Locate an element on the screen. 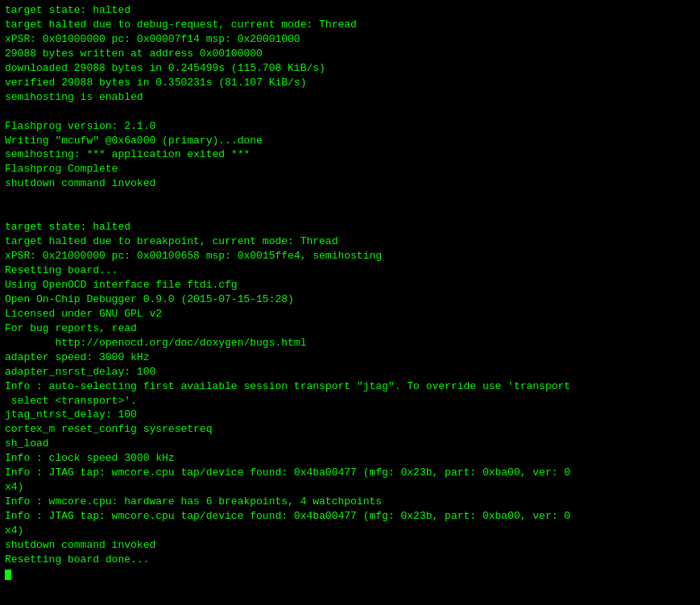 The image size is (700, 605). terminal-line: 29088 bytes written at address 0x0010000… is located at coordinates (350, 54).